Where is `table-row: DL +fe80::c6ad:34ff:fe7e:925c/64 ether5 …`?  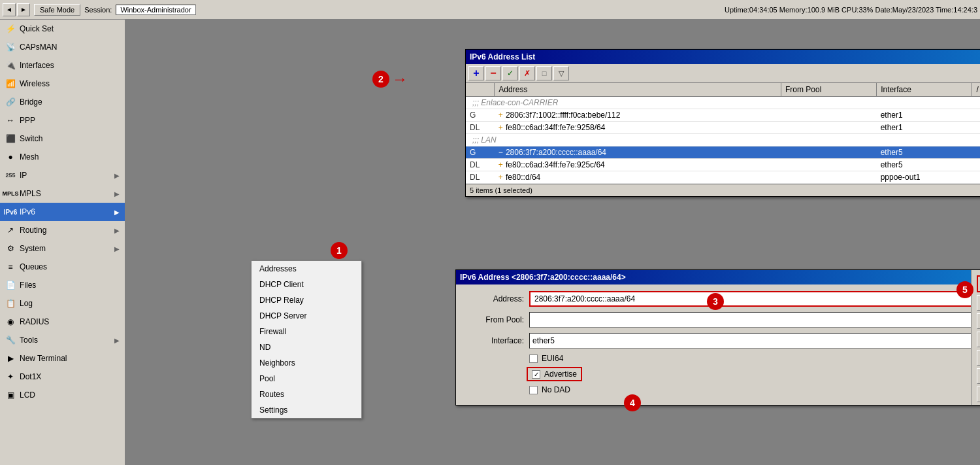
table-row: DL +fe80::c6ad:34ff:fe7e:925c/64 ether5 … is located at coordinates (723, 165).